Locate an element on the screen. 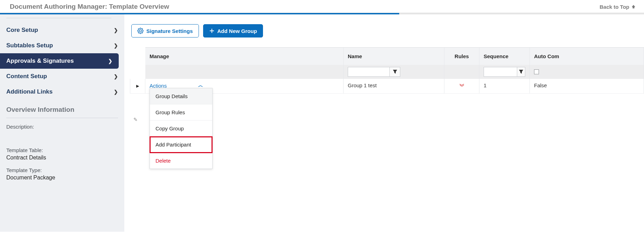  description-value is located at coordinates (62, 134).